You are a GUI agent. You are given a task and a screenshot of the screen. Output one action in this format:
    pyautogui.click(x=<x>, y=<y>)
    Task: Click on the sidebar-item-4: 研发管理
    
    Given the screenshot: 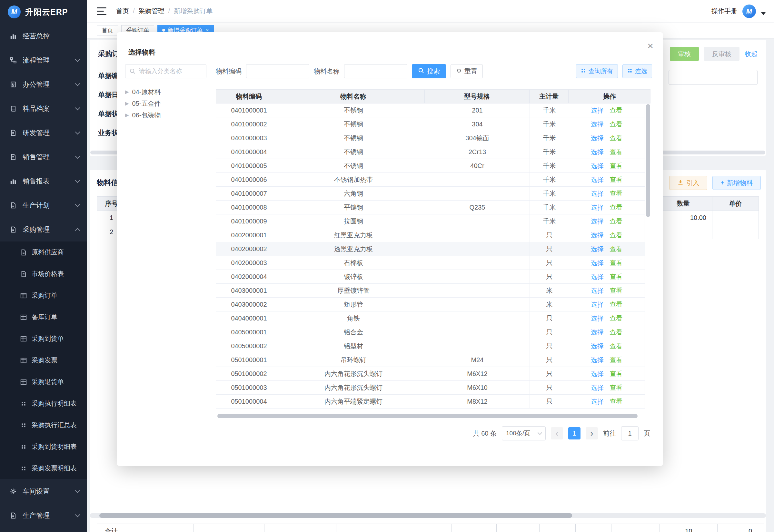 What is the action you would take?
    pyautogui.click(x=43, y=133)
    